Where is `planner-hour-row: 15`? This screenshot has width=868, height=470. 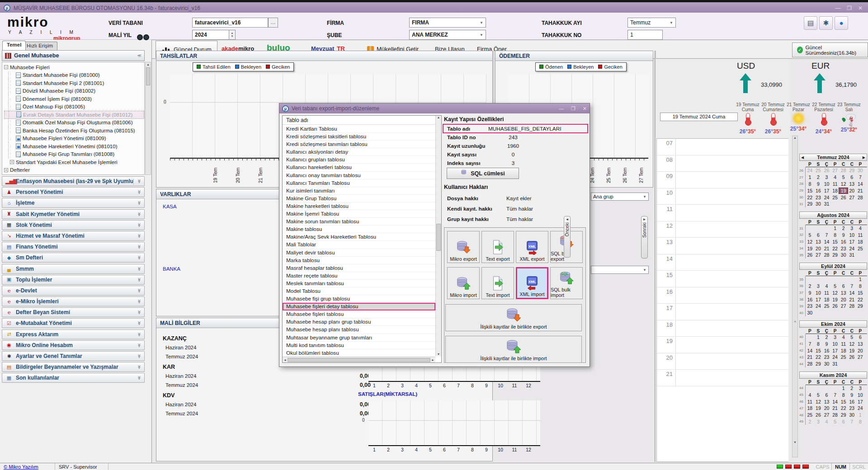 planner-hour-row: 15 is located at coordinates (722, 279).